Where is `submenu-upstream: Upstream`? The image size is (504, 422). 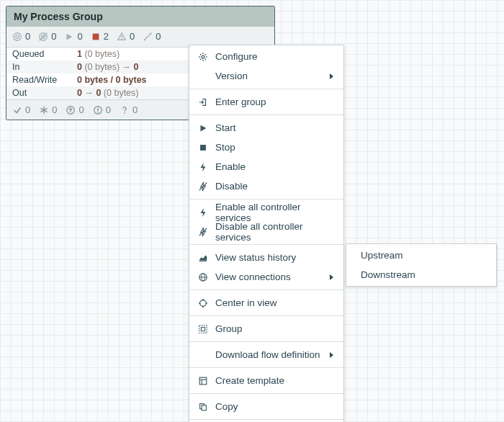
submenu-upstream: Upstream is located at coordinates (421, 255).